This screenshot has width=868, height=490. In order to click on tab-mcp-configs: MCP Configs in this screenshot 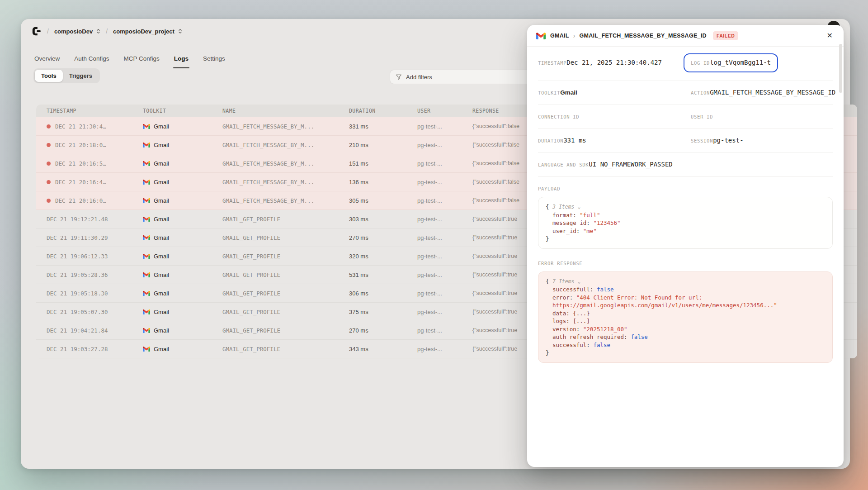, I will do `click(142, 61)`.